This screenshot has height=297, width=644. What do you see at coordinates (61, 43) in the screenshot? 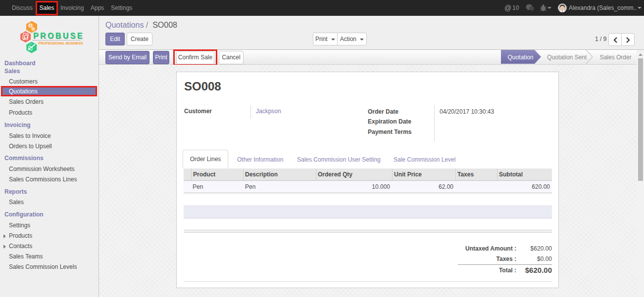
I see `svg-text: PROFESSIONAL BUSINESS` at bounding box center [61, 43].